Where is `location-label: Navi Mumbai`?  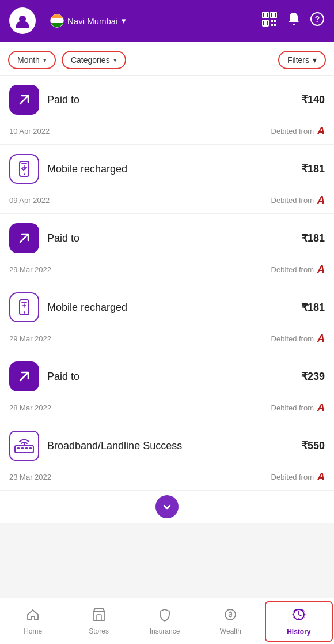
location-label: Navi Mumbai is located at coordinates (93, 21).